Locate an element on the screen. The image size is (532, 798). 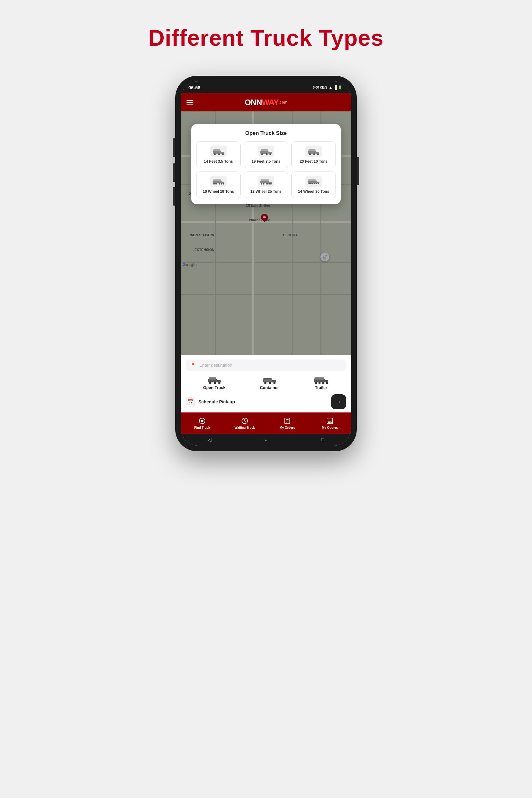
app-logo: ONN WAY .com is located at coordinates (266, 102).